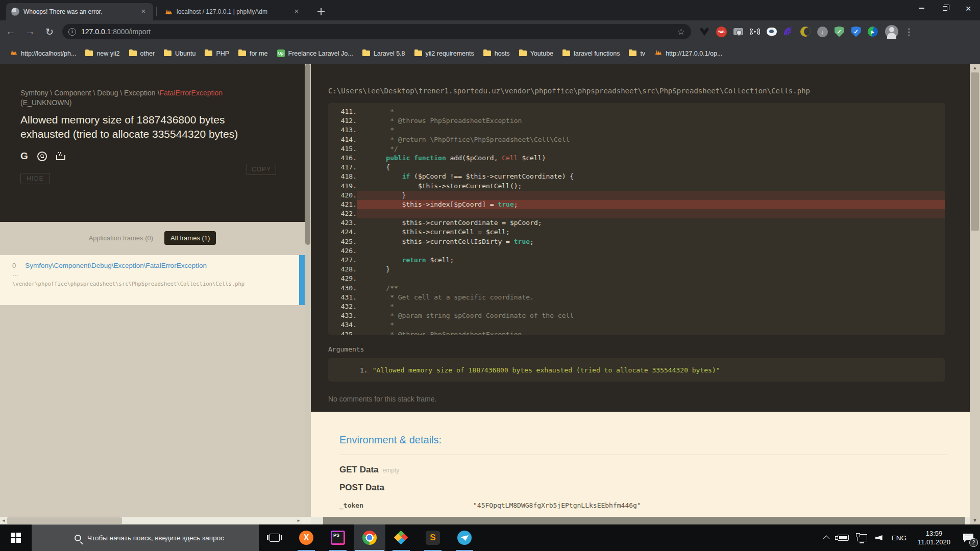 The width and height of the screenshot is (980, 551). I want to click on green-shield-extension-icon: ✓, so click(839, 32).